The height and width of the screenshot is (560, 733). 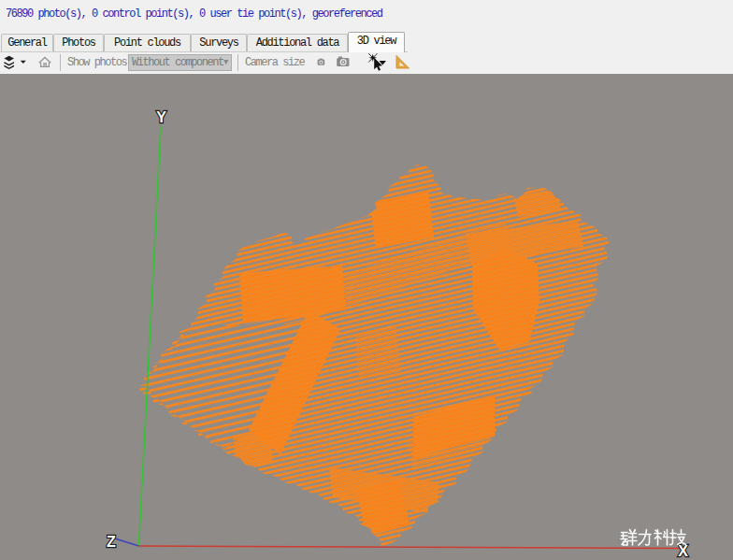 What do you see at coordinates (111, 542) in the screenshot?
I see `svg-text: Z` at bounding box center [111, 542].